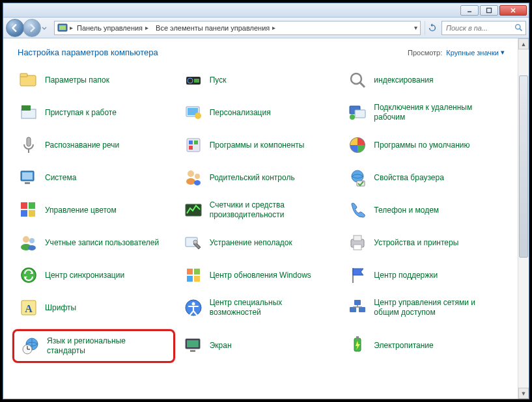 This screenshot has width=532, height=402. What do you see at coordinates (489, 10) in the screenshot?
I see `maximize-button` at bounding box center [489, 10].